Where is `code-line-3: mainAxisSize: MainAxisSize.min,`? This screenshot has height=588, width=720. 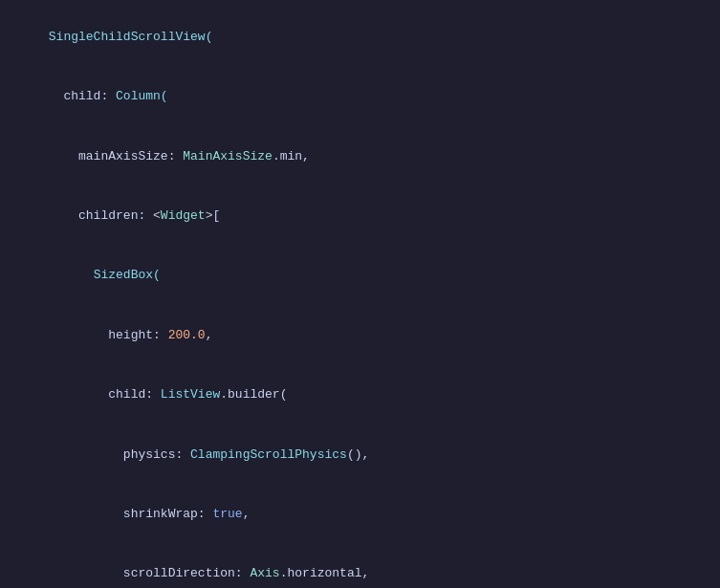 code-line-3: mainAxisSize: MainAxisSize.min, is located at coordinates (360, 157).